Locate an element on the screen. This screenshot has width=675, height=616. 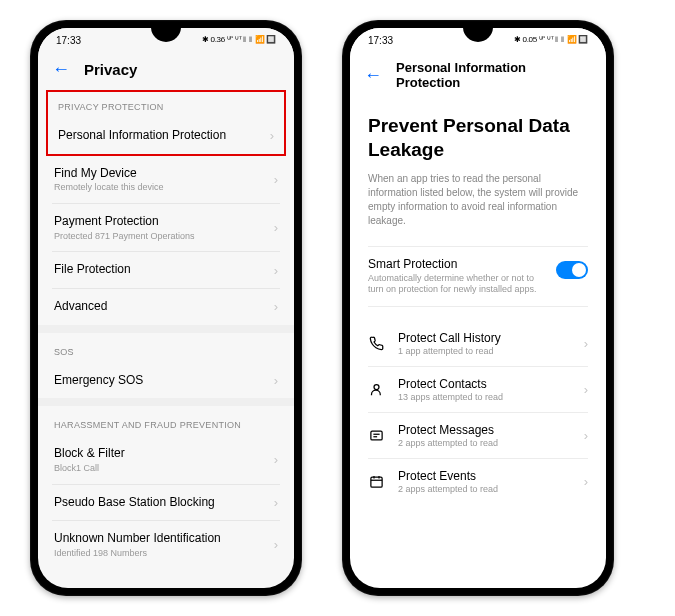
row-smart-protection: Smart Protection Automatically determine… is located at coordinates (478, 276).